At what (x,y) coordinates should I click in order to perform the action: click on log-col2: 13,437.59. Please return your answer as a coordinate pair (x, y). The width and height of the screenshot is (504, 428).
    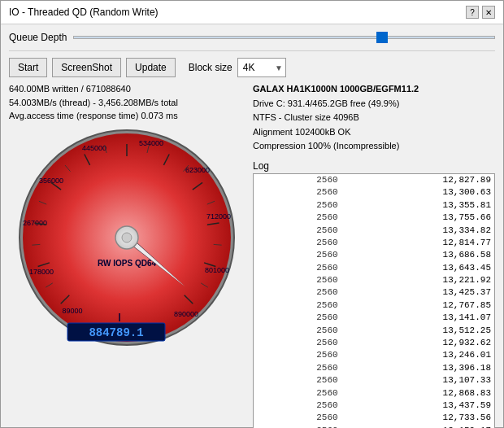
    Looking at the image, I should click on (418, 405).